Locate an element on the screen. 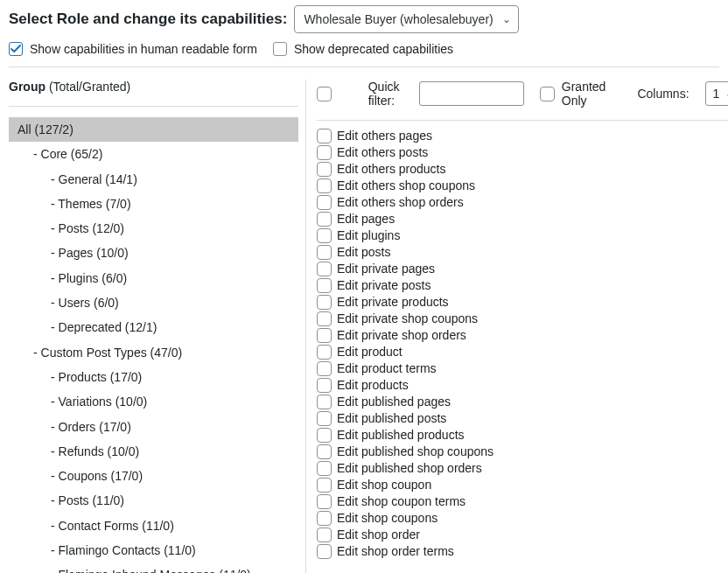 Image resolution: width=728 pixels, height=573 pixels. tree-item: - Plugins (6/0) is located at coordinates (154, 278).